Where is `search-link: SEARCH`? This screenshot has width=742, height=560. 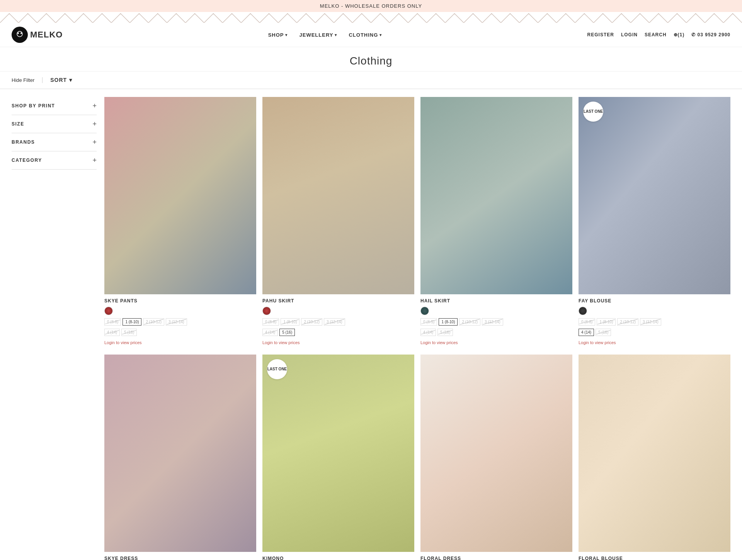
search-link: SEARCH is located at coordinates (655, 35).